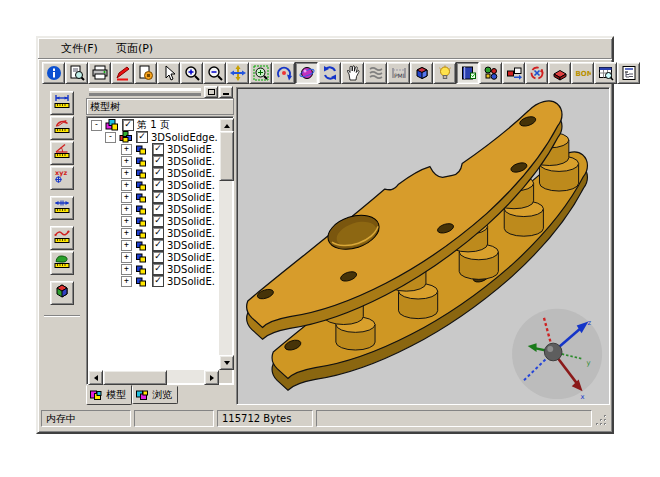 The width and height of the screenshot is (660, 477). What do you see at coordinates (154, 376) in the screenshot?
I see `tree-horizontal-scrollbar` at bounding box center [154, 376].